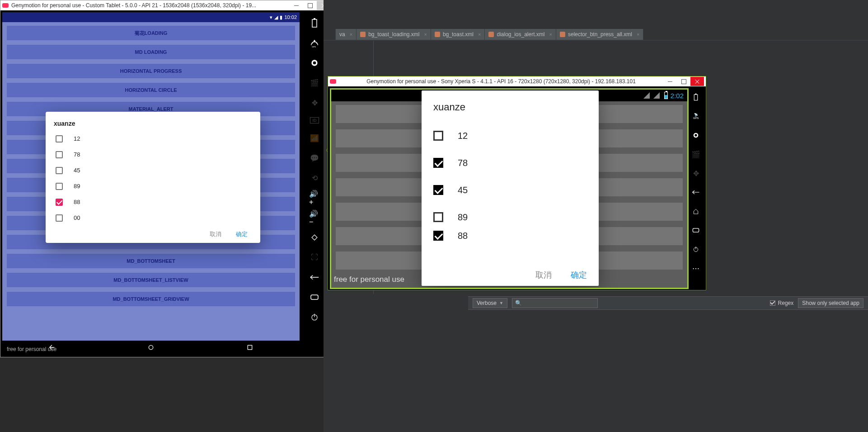 This screenshot has width=868, height=432. I want to click on xml-icon, so click(363, 34).